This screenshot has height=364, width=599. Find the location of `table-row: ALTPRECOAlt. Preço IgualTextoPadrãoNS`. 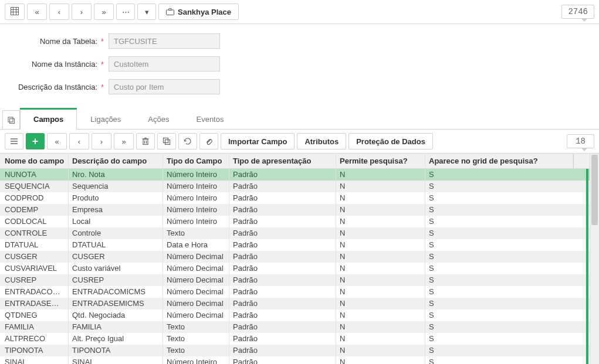

table-row: ALTPRECOAlt. Preço IgualTextoPadrãoNS is located at coordinates (299, 339).